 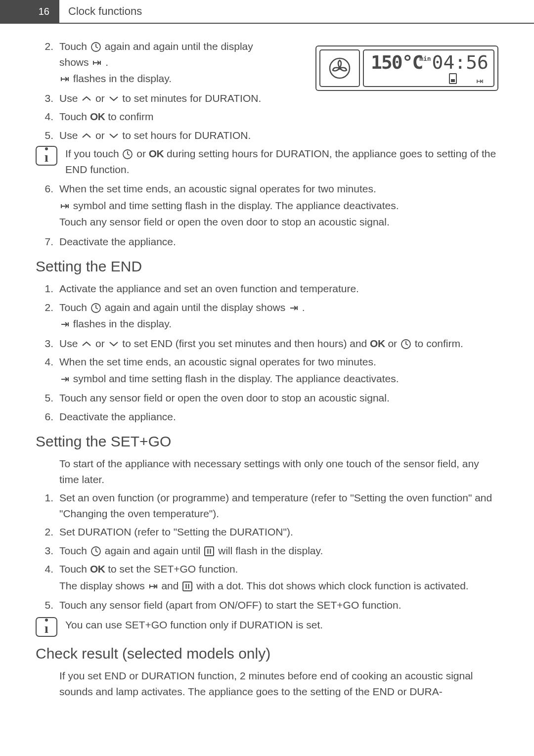 What do you see at coordinates (267, 654) in the screenshot?
I see `section-heading: Check result (selected models only)` at bounding box center [267, 654].